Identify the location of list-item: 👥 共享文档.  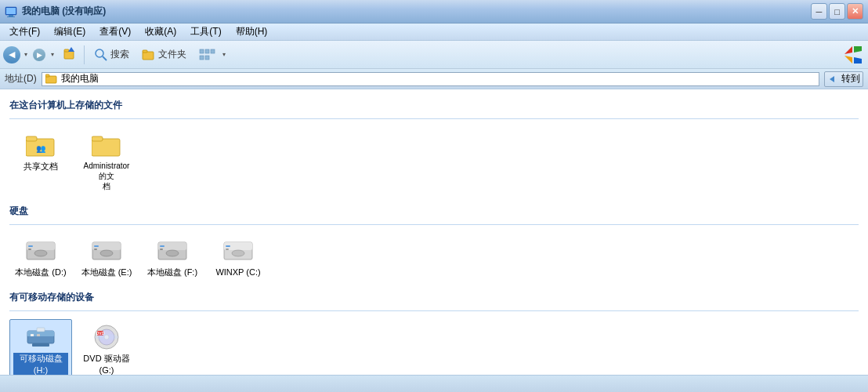
(41, 162).